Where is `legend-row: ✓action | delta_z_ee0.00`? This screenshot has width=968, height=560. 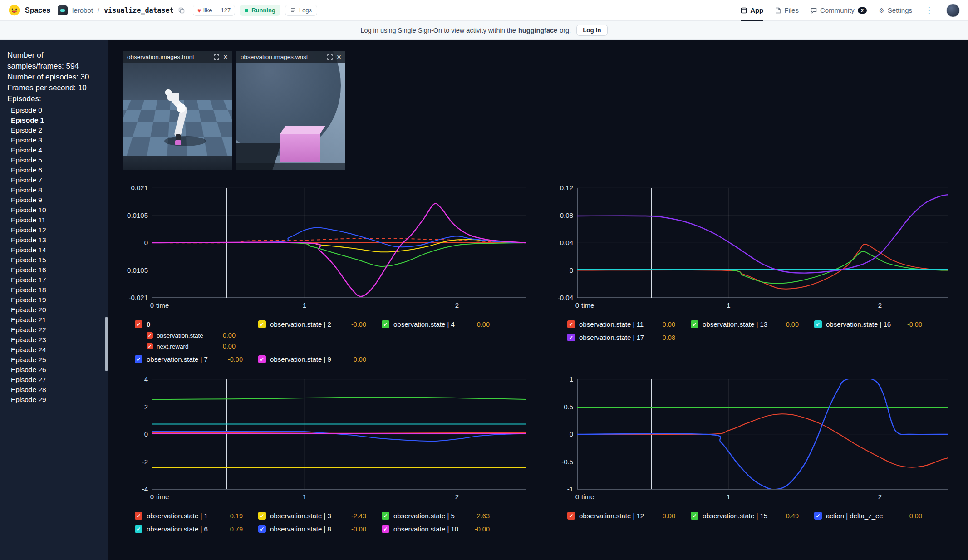 legend-row: ✓action | delta_z_ee0.00 is located at coordinates (871, 516).